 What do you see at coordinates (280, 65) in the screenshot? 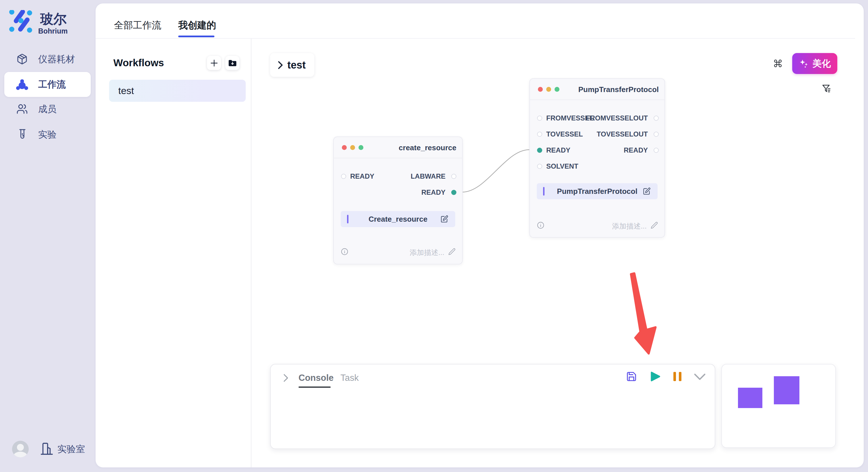
I see `chevron-right-icon` at bounding box center [280, 65].